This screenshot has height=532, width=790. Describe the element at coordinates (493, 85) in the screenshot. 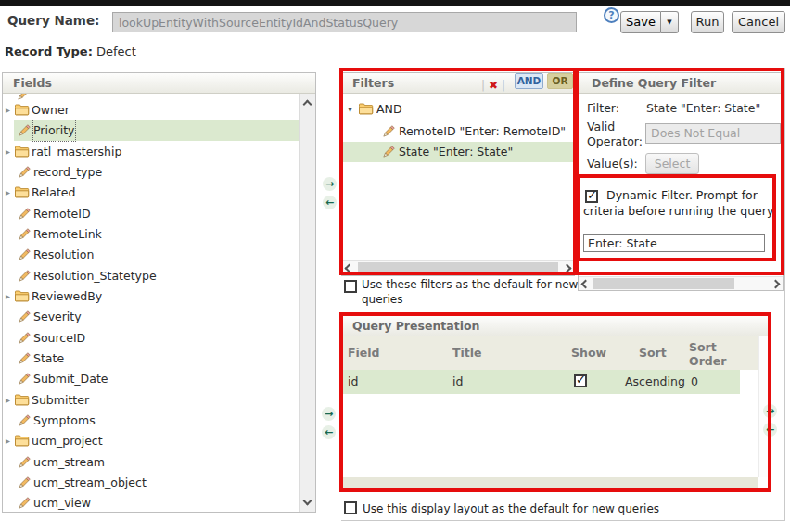

I see `delete-filter-icon: ✖` at that location.